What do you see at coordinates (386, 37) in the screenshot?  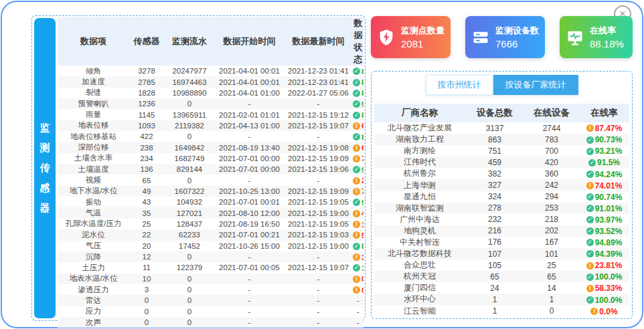 I see `shield-bolt-icon` at bounding box center [386, 37].